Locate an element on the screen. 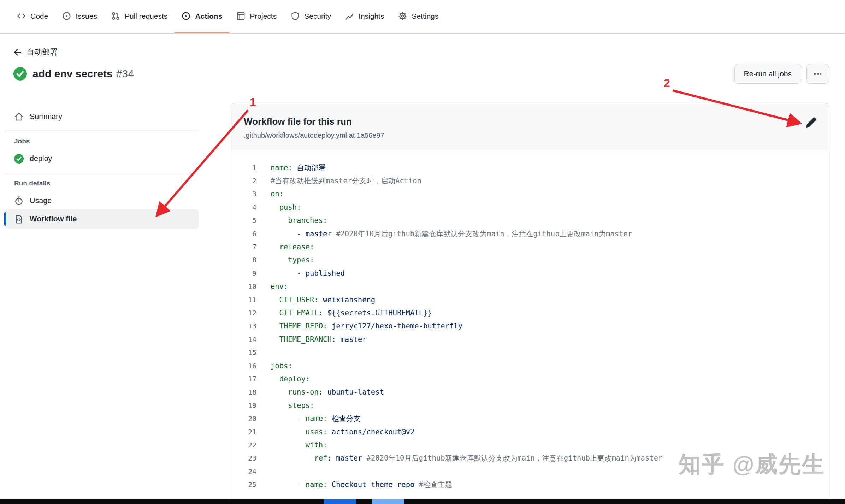 Image resolution: width=845 pixels, height=504 pixels. workflow-file-card-header: Workflow file for this run .github/workf… is located at coordinates (530, 127).